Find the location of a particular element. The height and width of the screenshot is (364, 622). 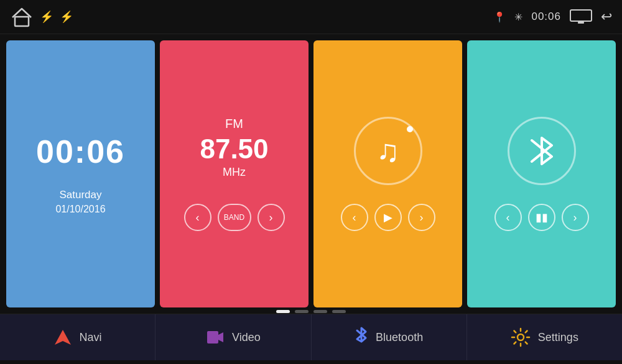

page-dots is located at coordinates (311, 312).